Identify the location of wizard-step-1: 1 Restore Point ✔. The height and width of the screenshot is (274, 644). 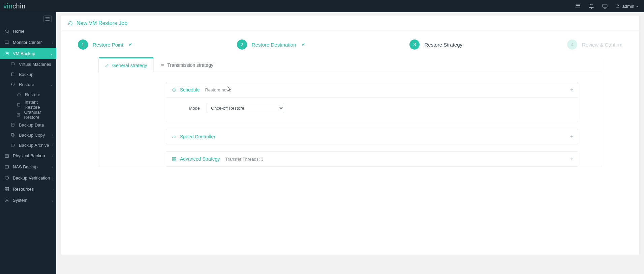
(105, 45).